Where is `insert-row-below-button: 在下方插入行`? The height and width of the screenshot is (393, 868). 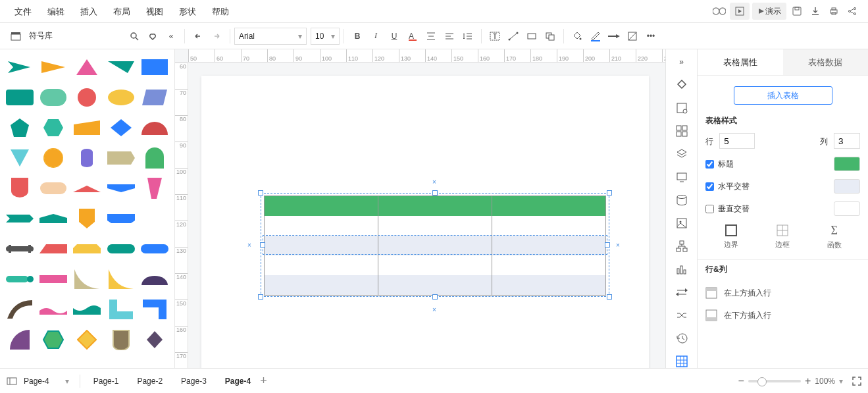 insert-row-below-button: 在下方插入行 is located at coordinates (783, 315).